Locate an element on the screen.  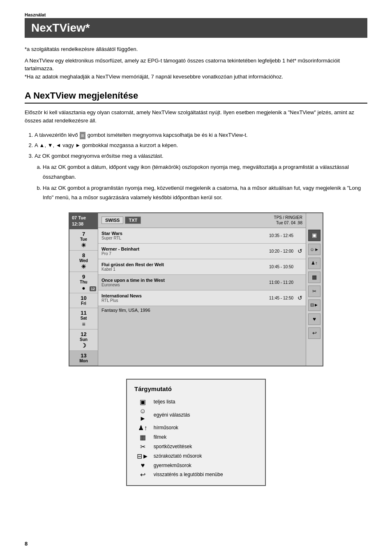
epg-day-name: Fri is located at coordinates (84, 303).